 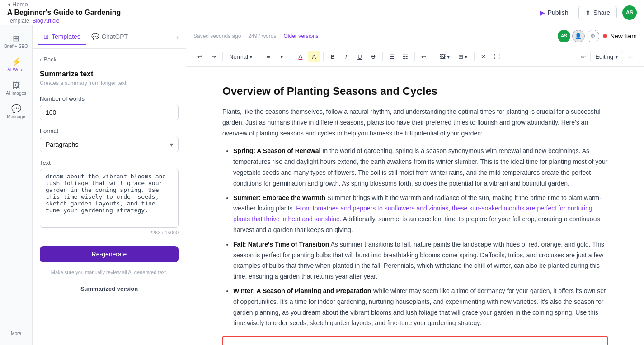 I want to click on fall-title: Fall: Nature's Time of Transition, so click(x=281, y=244).